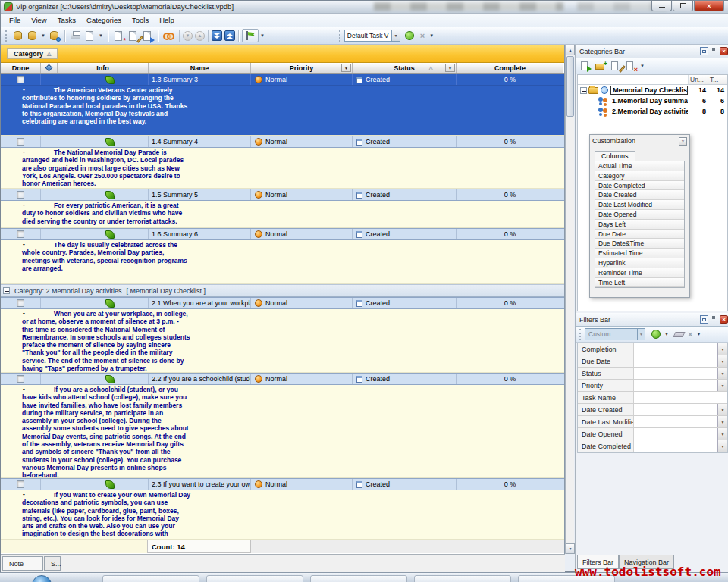 The height and width of the screenshot is (582, 728). What do you see at coordinates (667, 334) in the screenshot?
I see `apply-filter-dropdown-icon: ▼` at bounding box center [667, 334].